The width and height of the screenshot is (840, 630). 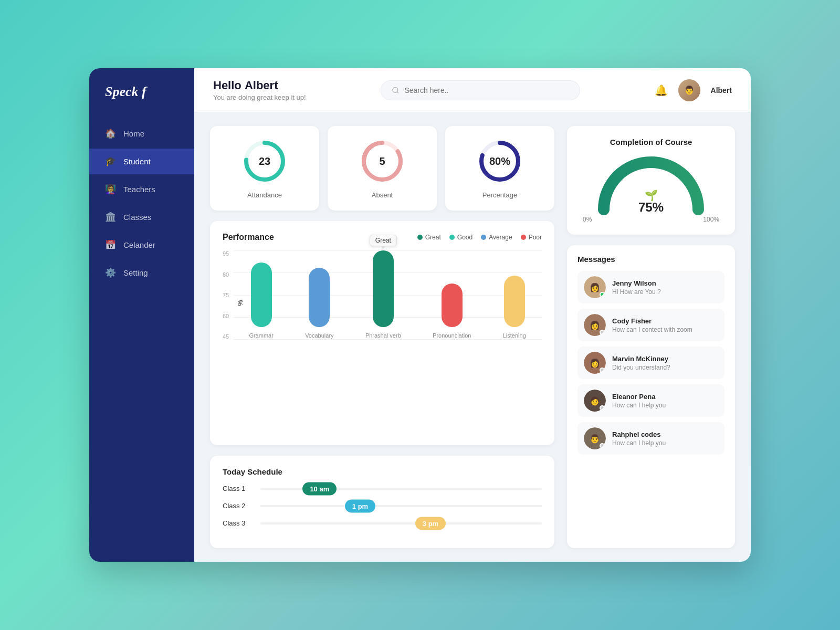 I want to click on celander-icon: 📅, so click(x=110, y=245).